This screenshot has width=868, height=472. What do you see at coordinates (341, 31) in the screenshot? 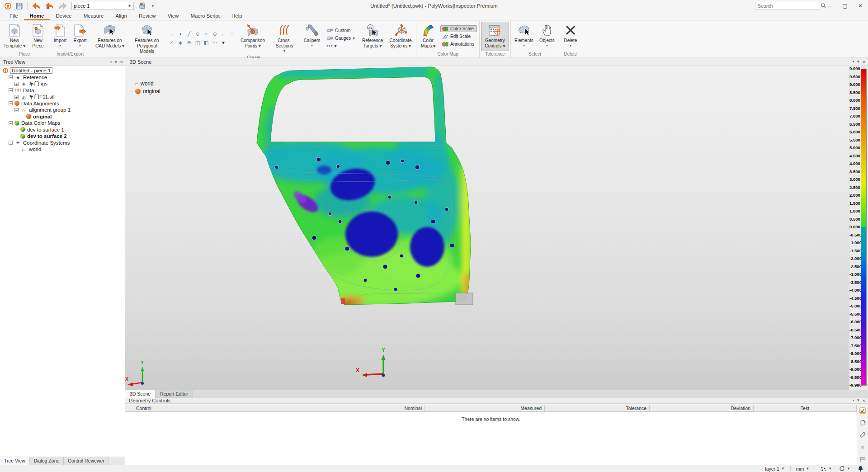
I see `custom-gauge-button: Custom` at bounding box center [341, 31].